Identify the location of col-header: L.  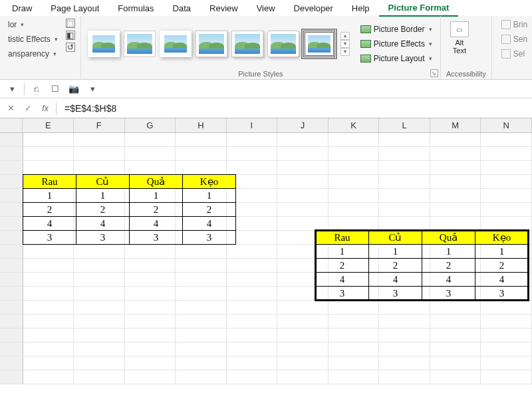
(404, 125).